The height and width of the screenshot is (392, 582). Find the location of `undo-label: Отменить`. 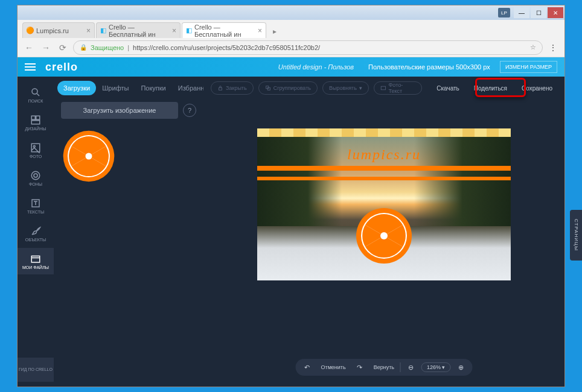

undo-label: Отменить is located at coordinates (333, 367).